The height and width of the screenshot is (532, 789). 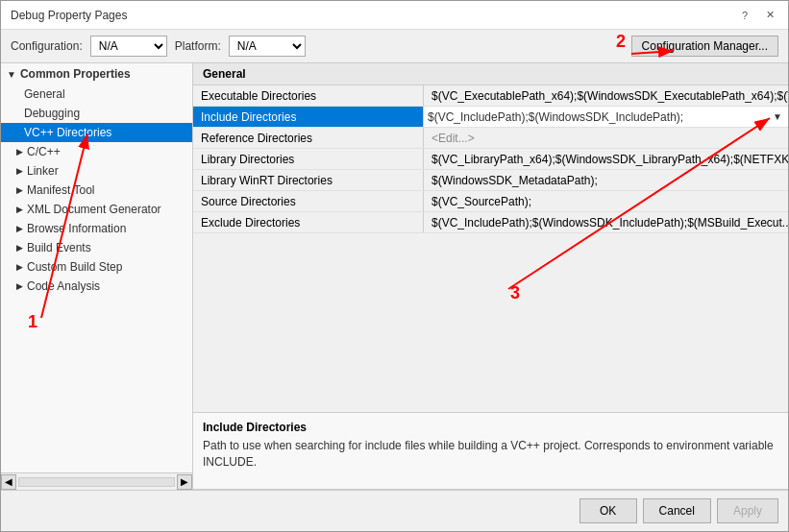 I want to click on toolbar: Configuration: N/A Platform: N/A Configu…, so click(x=394, y=46).